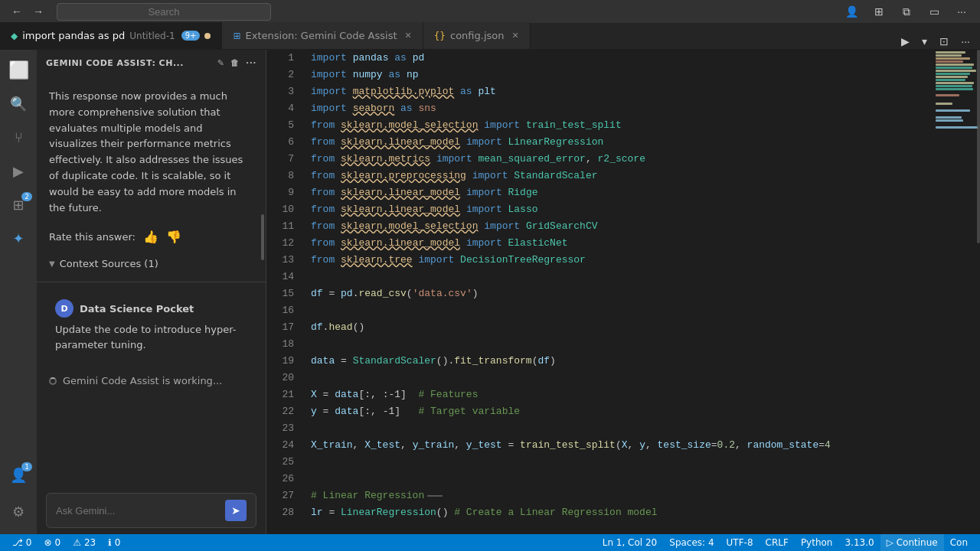 The width and height of the screenshot is (980, 551). What do you see at coordinates (622, 142) in the screenshot?
I see `code-line-6: from sklearn.linear_model import LinearR…` at bounding box center [622, 142].